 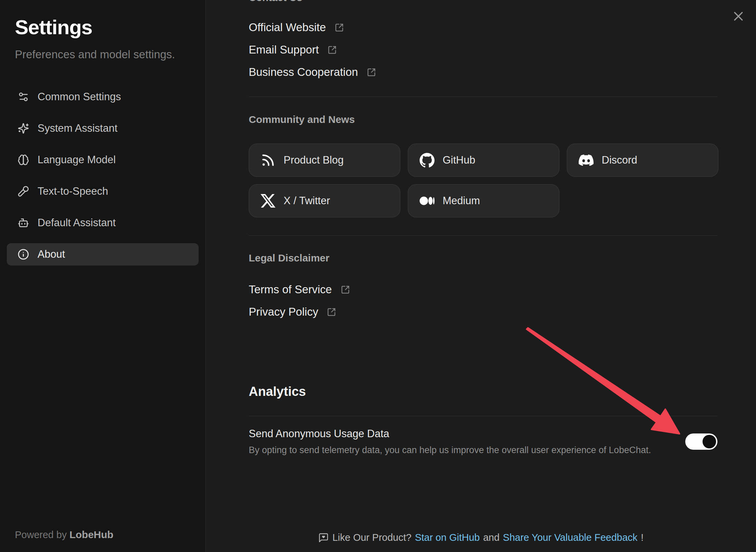 I want to click on sidebar-item-system-assistant: System Assistant, so click(x=103, y=128).